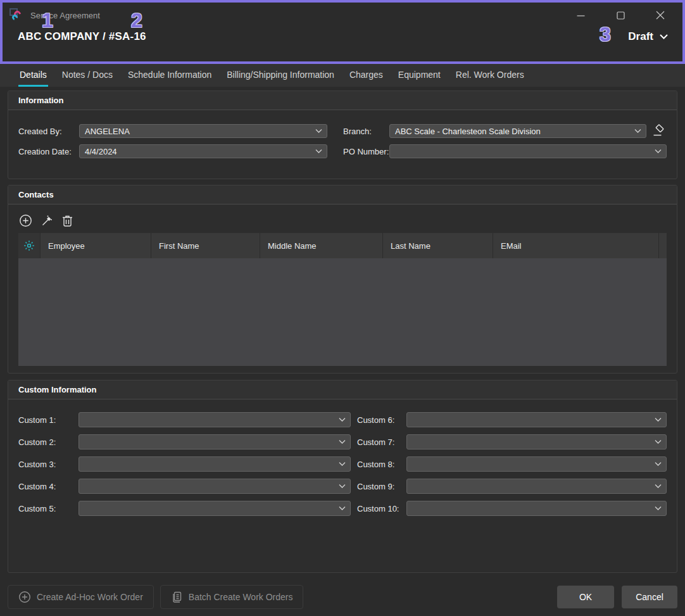 Image resolution: width=685 pixels, height=616 pixels. What do you see at coordinates (203, 151) in the screenshot?
I see `creation-date-dropdown: 4/4/2024` at bounding box center [203, 151].